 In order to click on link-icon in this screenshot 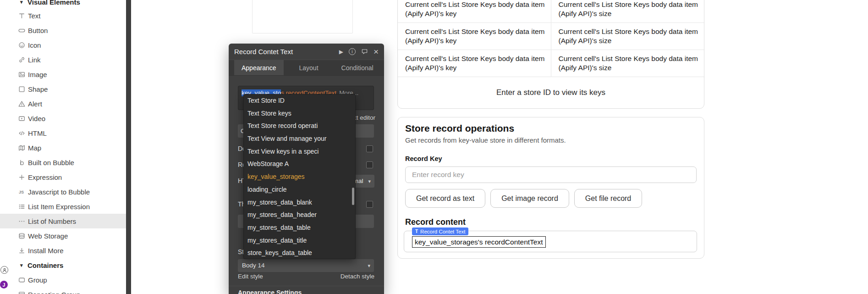, I will do `click(22, 60)`.